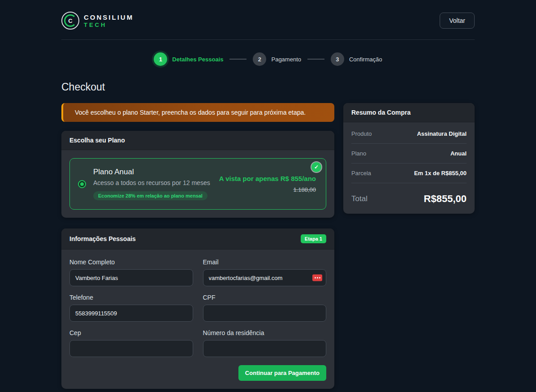 This screenshot has width=536, height=392. What do you see at coordinates (445, 199) in the screenshot?
I see `total-value: R$855,00` at bounding box center [445, 199].